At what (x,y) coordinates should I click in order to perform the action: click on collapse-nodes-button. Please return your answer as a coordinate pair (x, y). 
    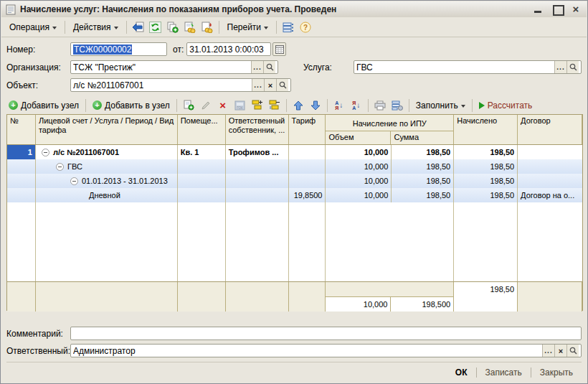
    Looking at the image, I should click on (275, 106).